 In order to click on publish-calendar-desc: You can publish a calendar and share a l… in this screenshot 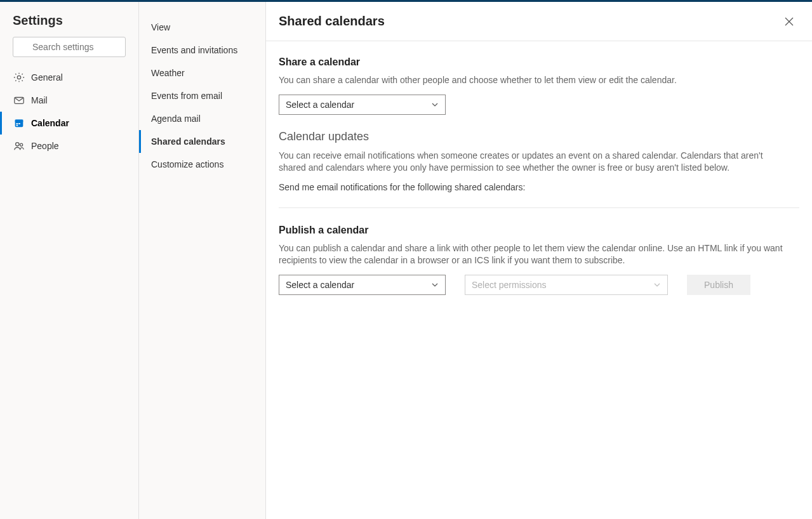, I will do `click(533, 255)`.